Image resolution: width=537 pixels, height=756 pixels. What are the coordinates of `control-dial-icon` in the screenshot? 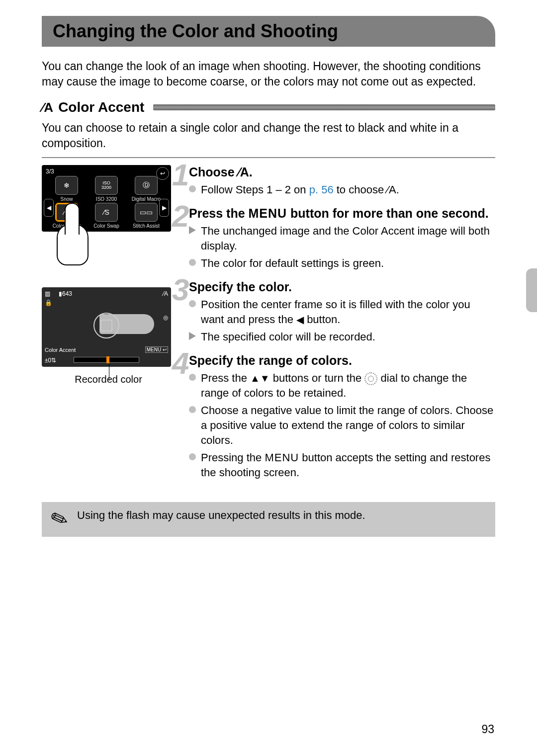 It's located at (371, 379).